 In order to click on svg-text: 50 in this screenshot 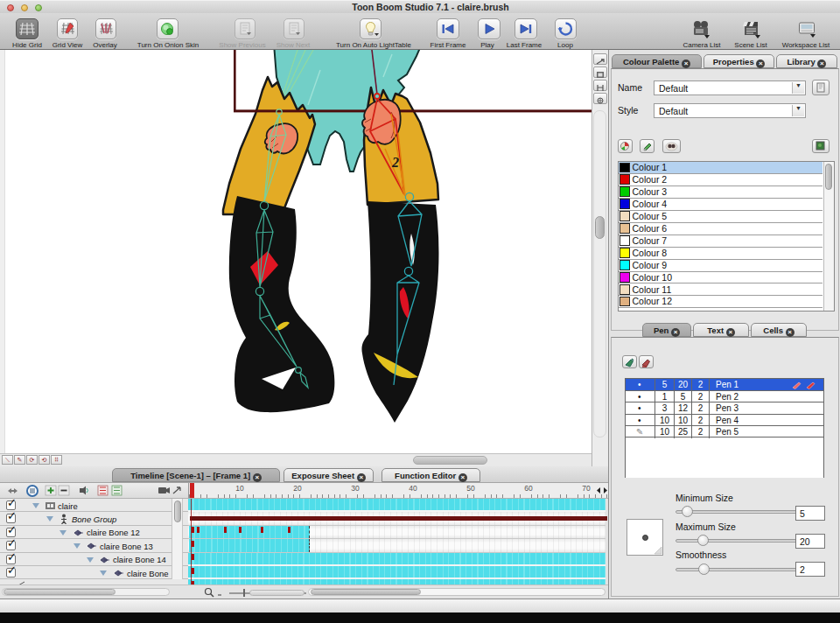, I will do `click(471, 488)`.